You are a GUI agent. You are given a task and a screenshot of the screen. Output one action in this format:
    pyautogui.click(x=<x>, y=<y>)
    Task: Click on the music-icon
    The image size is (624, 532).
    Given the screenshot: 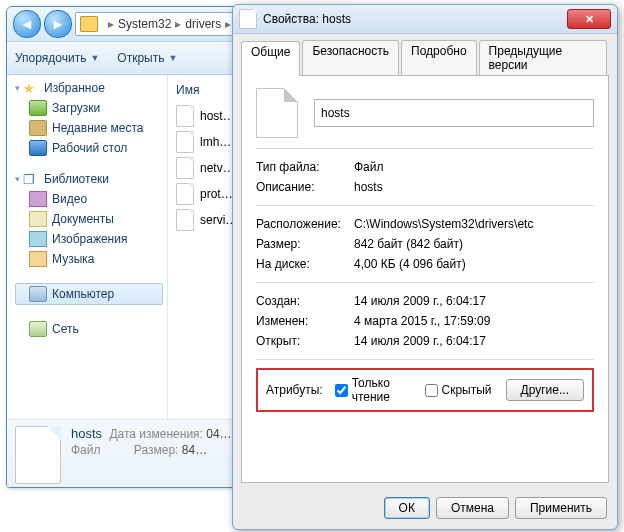 What is the action you would take?
    pyautogui.click(x=38, y=259)
    